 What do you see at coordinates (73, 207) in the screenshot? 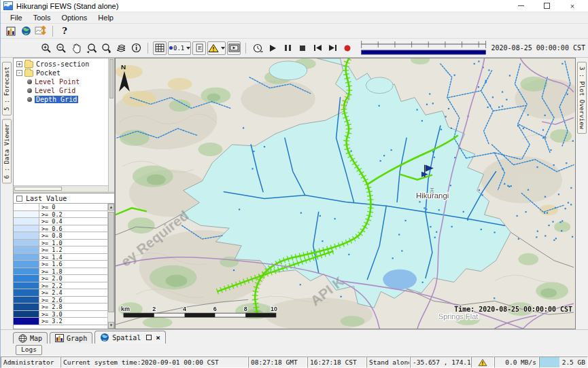
I see `legend-row-label: >= 0` at bounding box center [73, 207].